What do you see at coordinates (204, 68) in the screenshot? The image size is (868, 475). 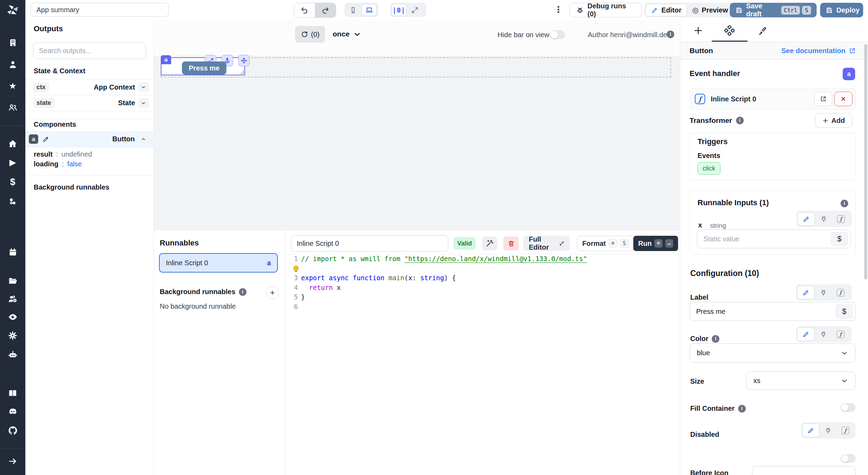 I see `press-me-button: Press me` at bounding box center [204, 68].